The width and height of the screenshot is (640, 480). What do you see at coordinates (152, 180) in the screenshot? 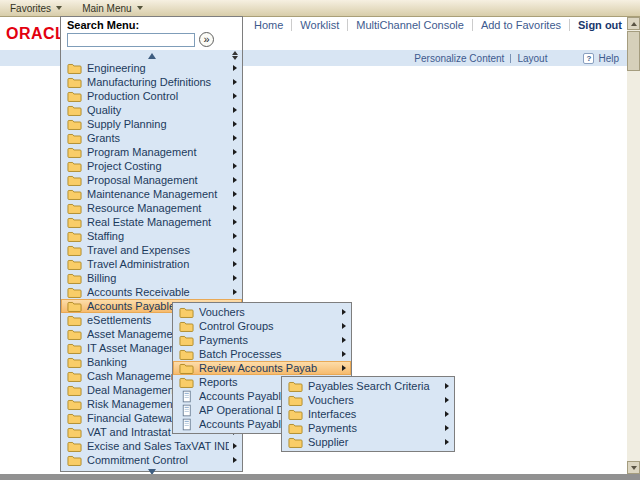
I see `menu-item: Proposal Management` at bounding box center [152, 180].